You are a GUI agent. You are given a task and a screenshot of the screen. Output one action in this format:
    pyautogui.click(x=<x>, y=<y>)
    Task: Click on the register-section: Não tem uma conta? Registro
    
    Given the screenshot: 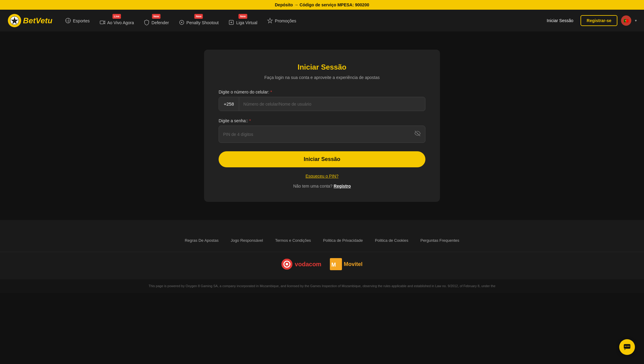 What is the action you would take?
    pyautogui.click(x=322, y=186)
    